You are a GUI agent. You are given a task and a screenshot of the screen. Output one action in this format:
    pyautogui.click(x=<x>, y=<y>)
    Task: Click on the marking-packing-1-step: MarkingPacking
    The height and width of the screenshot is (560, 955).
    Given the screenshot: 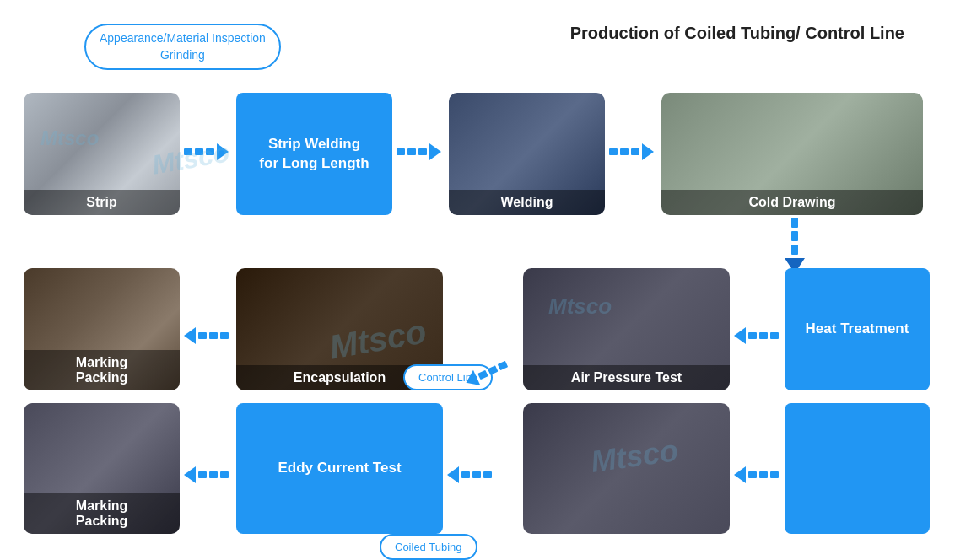 What is the action you would take?
    pyautogui.click(x=101, y=329)
    